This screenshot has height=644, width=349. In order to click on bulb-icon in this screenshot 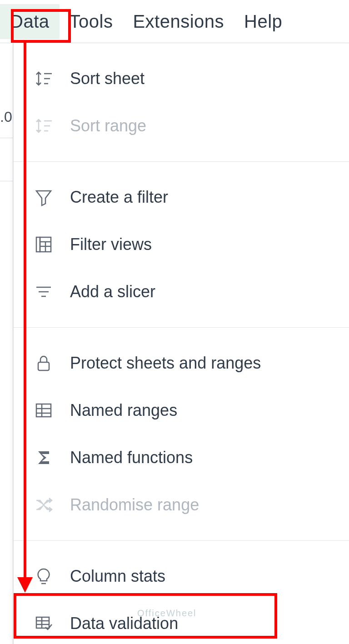, I will do `click(44, 576)`.